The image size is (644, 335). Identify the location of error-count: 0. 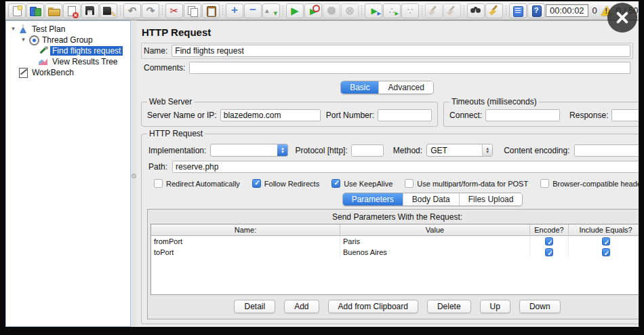
(595, 11).